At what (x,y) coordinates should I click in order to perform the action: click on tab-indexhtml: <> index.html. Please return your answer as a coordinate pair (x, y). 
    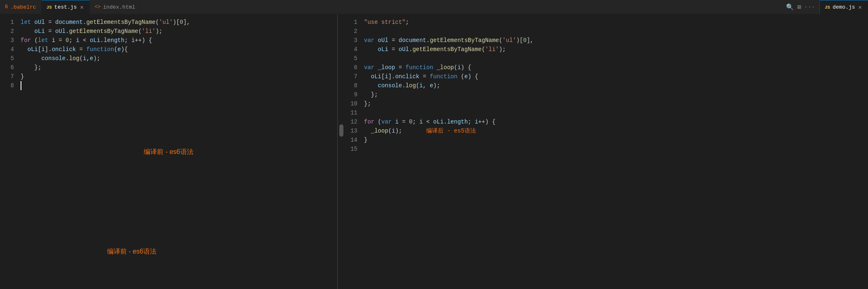
    Looking at the image, I should click on (115, 7).